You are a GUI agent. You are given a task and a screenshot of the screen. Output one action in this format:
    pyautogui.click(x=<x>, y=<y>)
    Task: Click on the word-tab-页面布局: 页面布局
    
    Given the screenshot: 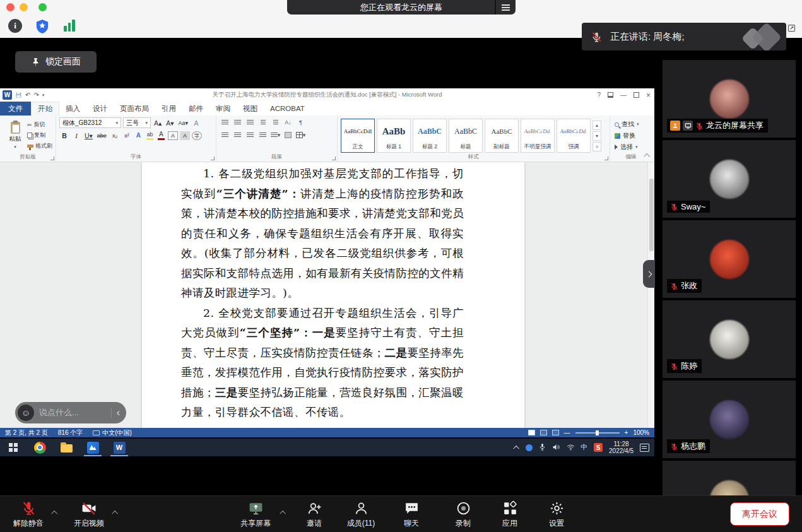 What is the action you would take?
    pyautogui.click(x=134, y=109)
    